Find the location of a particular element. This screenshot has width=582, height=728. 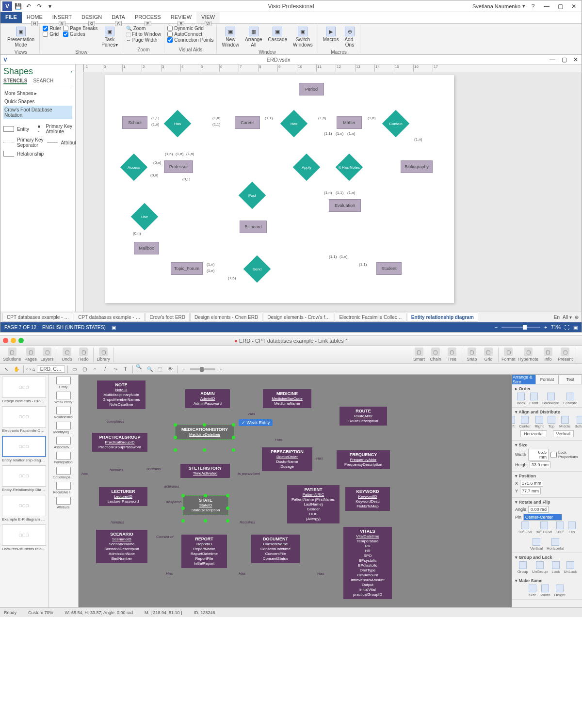

pointer-tool-icon: ↖ is located at coordinates (6, 369).